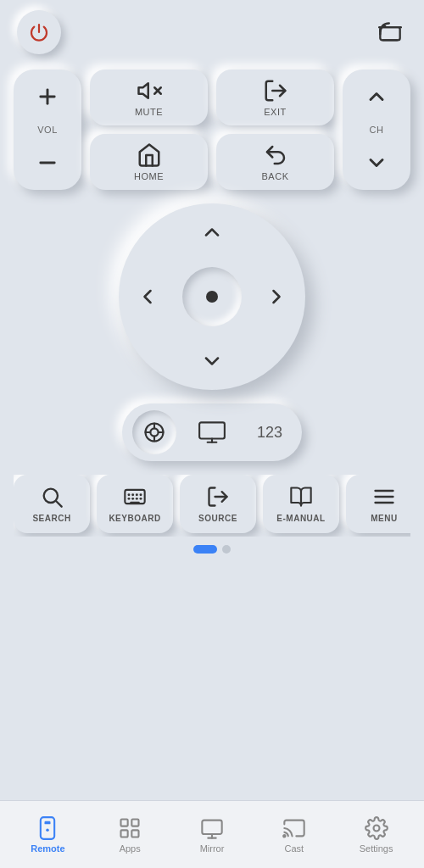 The height and width of the screenshot is (868, 424). Describe the element at coordinates (226, 549) in the screenshot. I see `page-dot` at that location.